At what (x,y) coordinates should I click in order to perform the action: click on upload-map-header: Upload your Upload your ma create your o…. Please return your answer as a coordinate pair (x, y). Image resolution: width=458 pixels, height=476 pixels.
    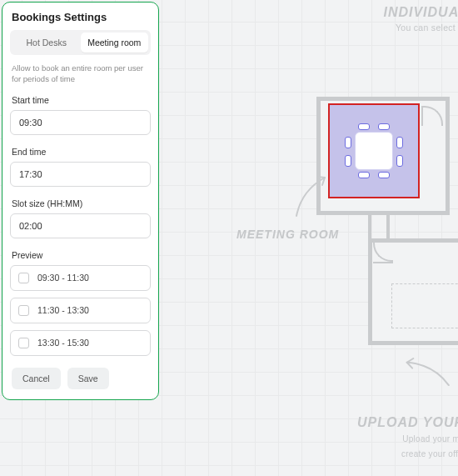
    Looking at the image, I should click on (382, 438).